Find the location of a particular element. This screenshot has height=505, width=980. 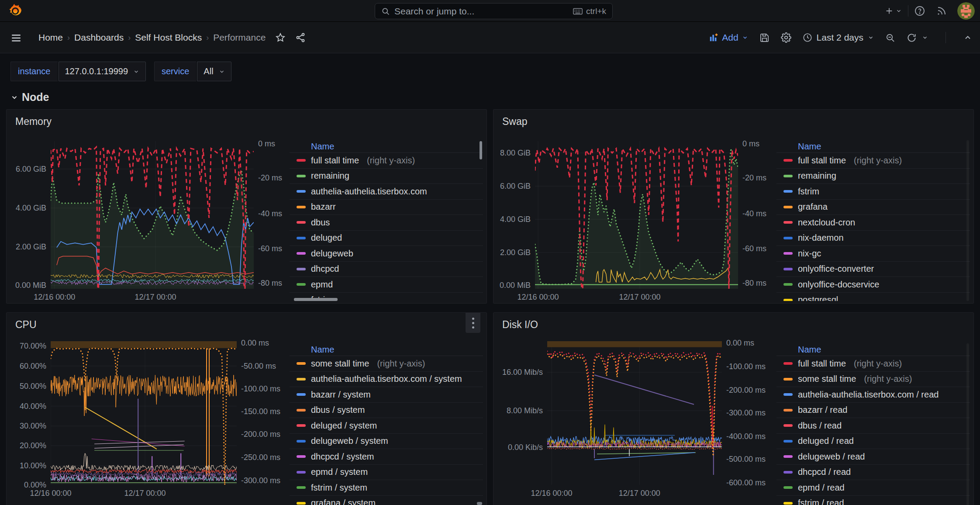

legend-item: epmd / system is located at coordinates (386, 473).